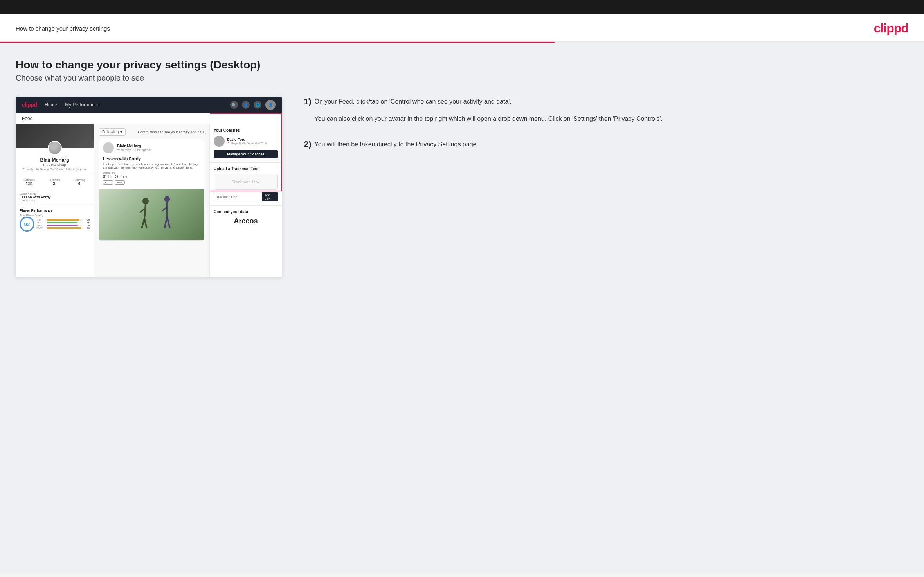 The width and height of the screenshot is (924, 577). Describe the element at coordinates (237, 197) in the screenshot. I see `trackman-link-input` at that location.